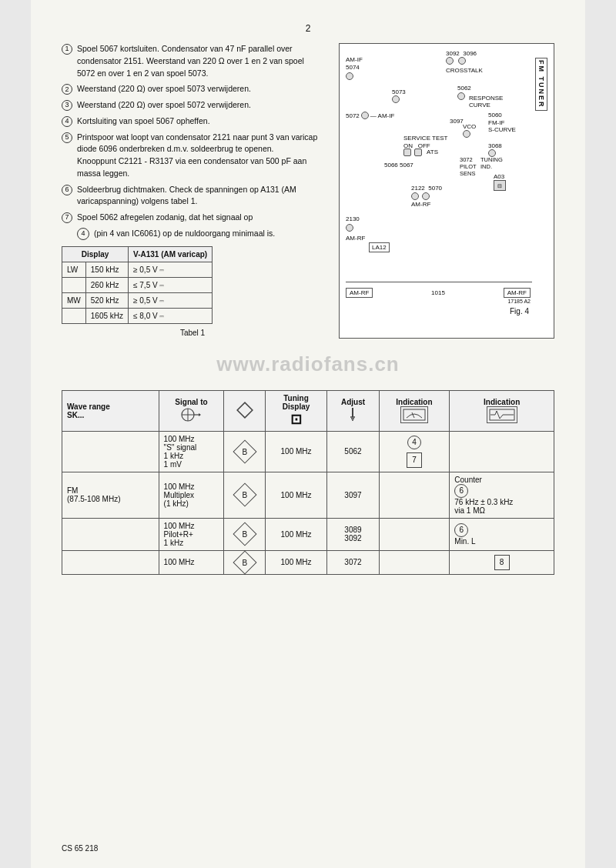 This screenshot has height=868, width=616. I want to click on diag-la12: LA12, so click(379, 248).